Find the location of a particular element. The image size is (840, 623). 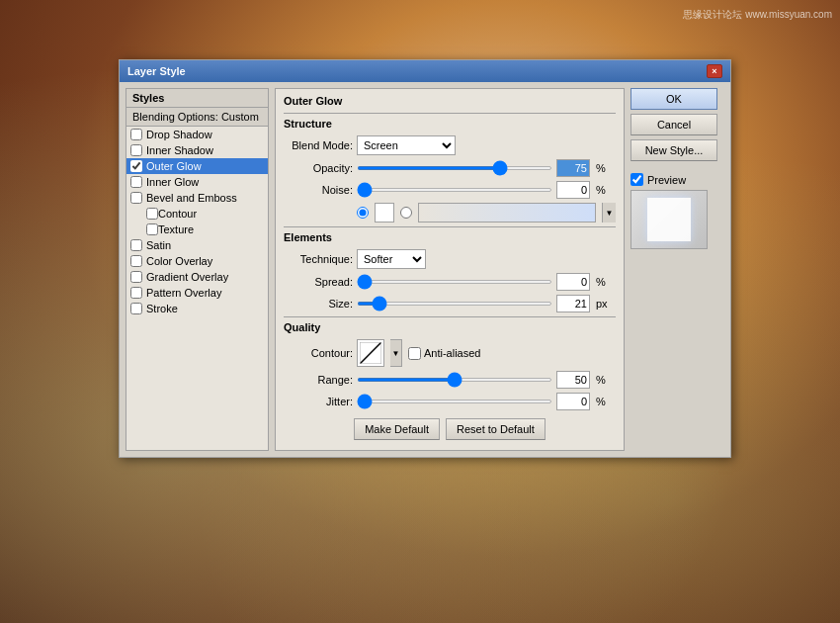

new-style-button: New Style... is located at coordinates (674, 150).